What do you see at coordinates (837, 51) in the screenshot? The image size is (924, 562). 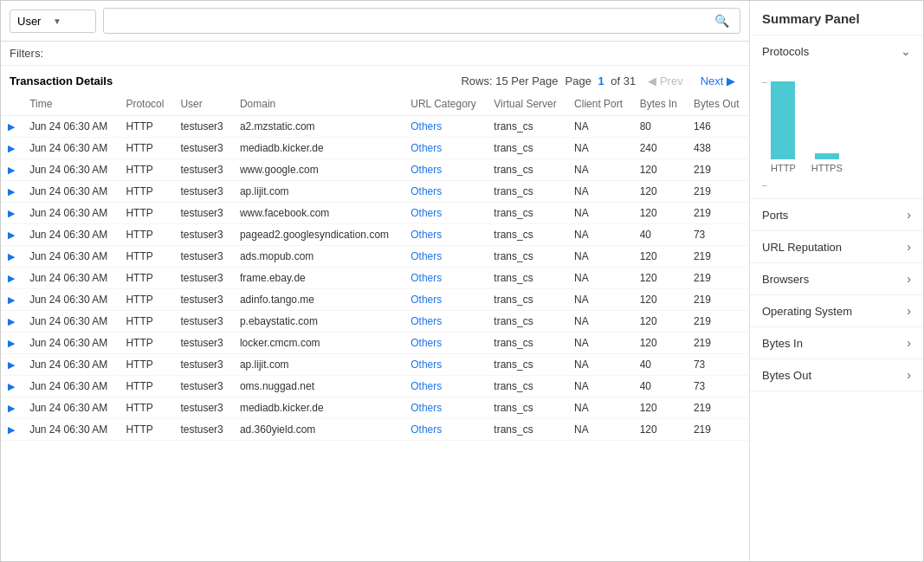 I see `protocols-section-header: Protocols ⌄` at bounding box center [837, 51].